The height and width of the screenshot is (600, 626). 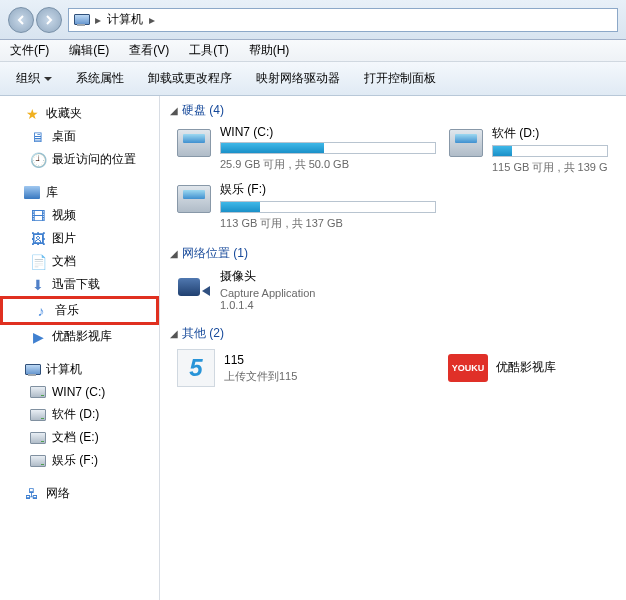 I want to click on sidebar-item-favorites: ★ 收藏夹, so click(x=80, y=114).